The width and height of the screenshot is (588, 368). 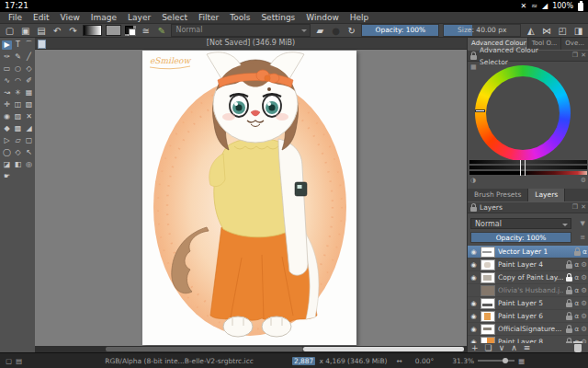 I want to click on tool-line: ╱, so click(x=29, y=57).